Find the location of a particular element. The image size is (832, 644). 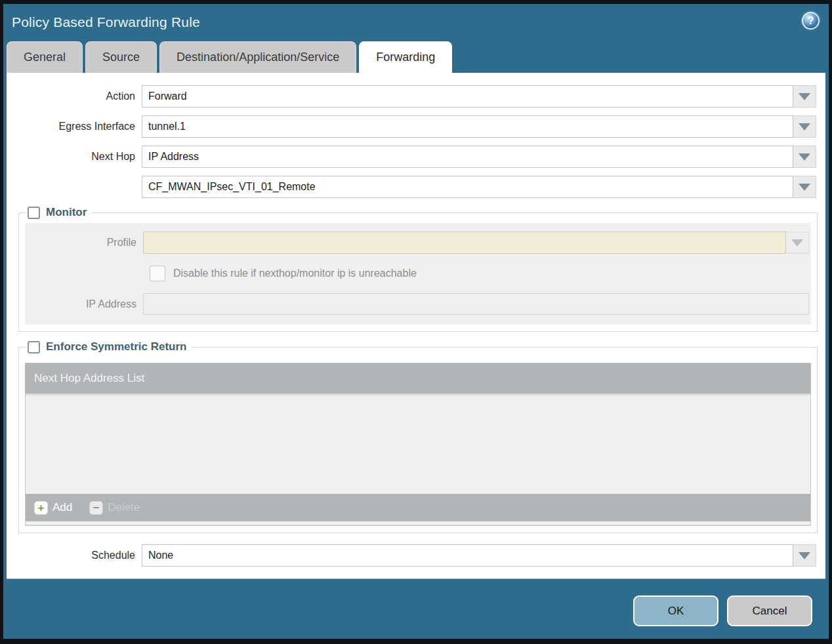

cancel-button: Cancel is located at coordinates (770, 611).